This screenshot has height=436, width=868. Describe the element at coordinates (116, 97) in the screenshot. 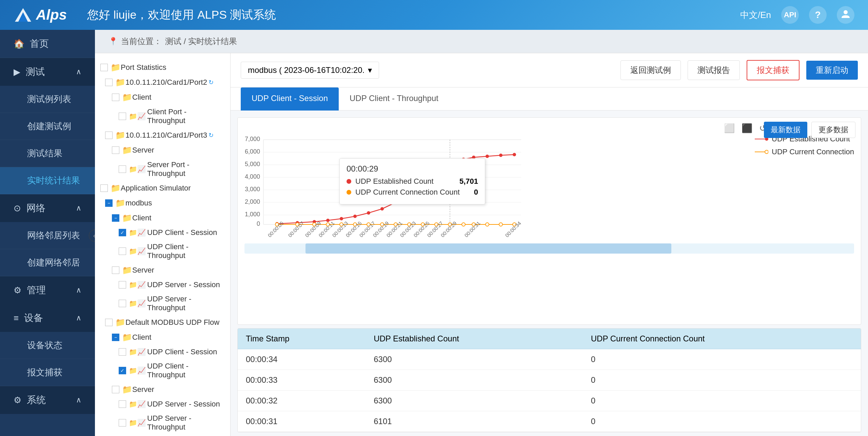

I see `tree-checkbox-client1` at that location.